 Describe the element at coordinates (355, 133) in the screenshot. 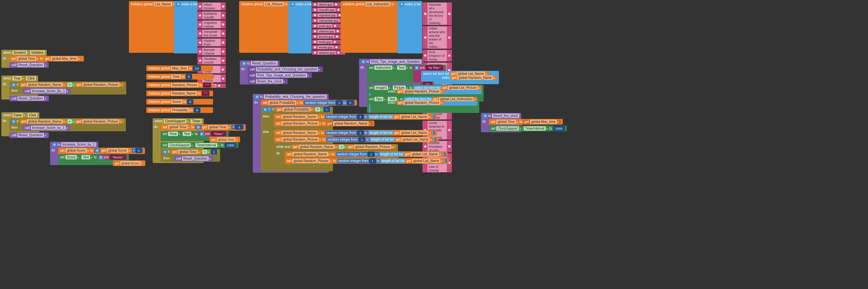

I see `set-rn-else: set global Random_Name▾ to random intege…` at that location.